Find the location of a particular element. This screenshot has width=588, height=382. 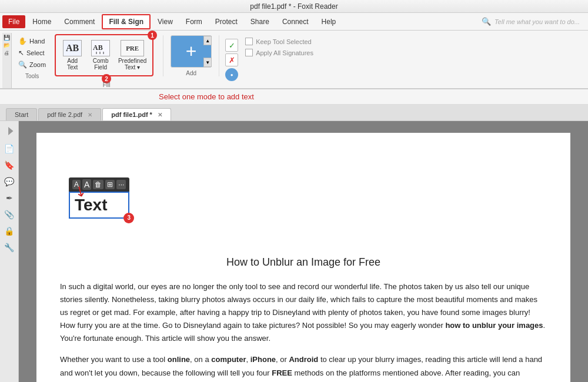

collapse-arrow is located at coordinates (9, 131).